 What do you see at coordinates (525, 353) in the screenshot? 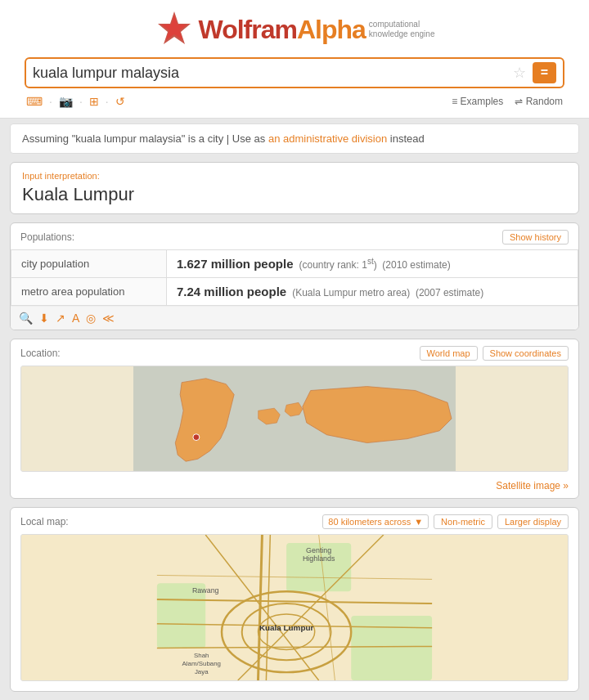
I see `show-coordinates-button: Show coordinates` at bounding box center [525, 353].